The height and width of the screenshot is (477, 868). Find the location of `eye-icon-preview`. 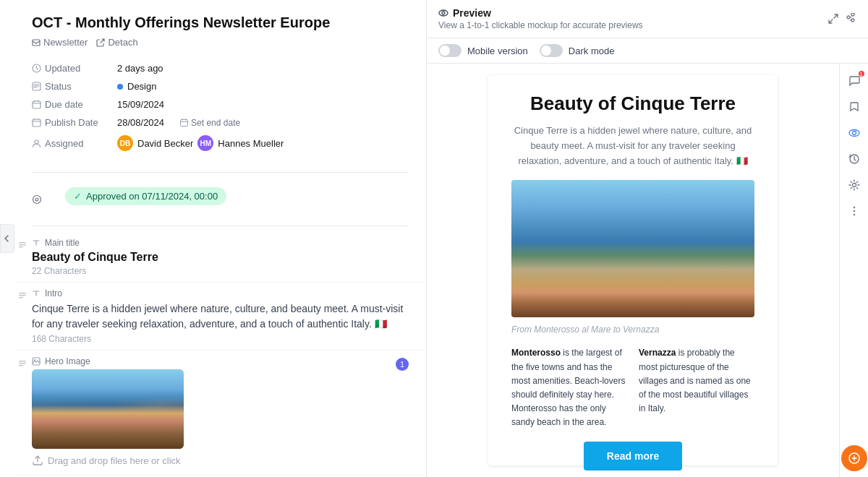

eye-icon-preview is located at coordinates (443, 13).